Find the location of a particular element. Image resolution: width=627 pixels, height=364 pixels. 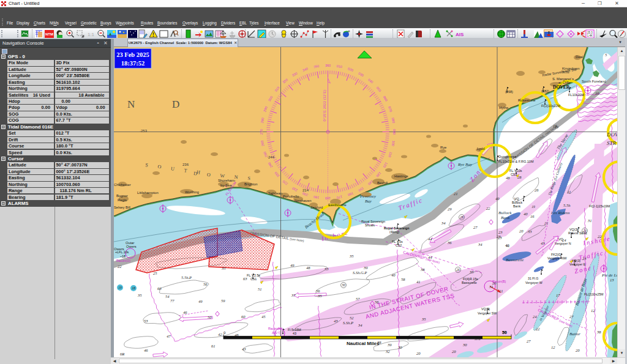

svg-text: DOVER is located at coordinates (561, 87).